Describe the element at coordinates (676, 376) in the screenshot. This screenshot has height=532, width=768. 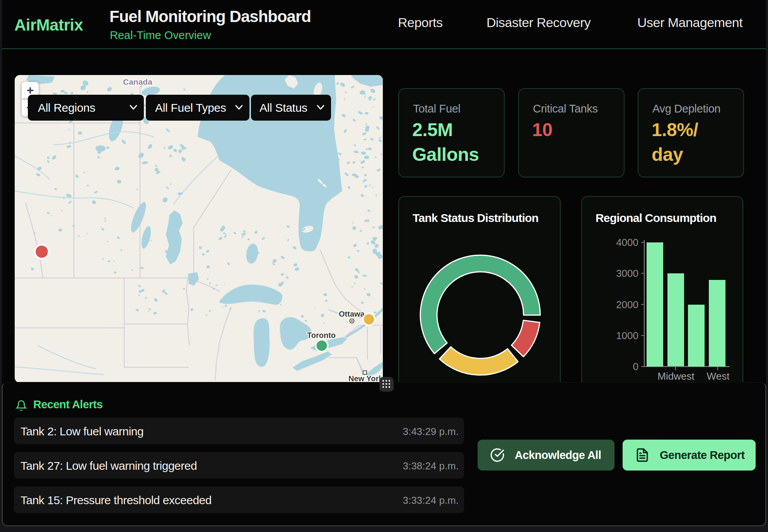
I see `svg-text: Midwest` at that location.